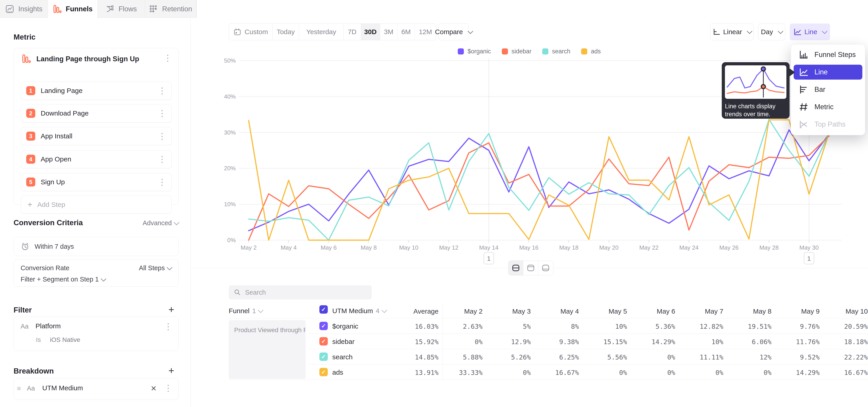 This screenshot has height=407, width=868. What do you see at coordinates (154, 388) in the screenshot?
I see `remove-breakdown-icon: ✕` at bounding box center [154, 388].